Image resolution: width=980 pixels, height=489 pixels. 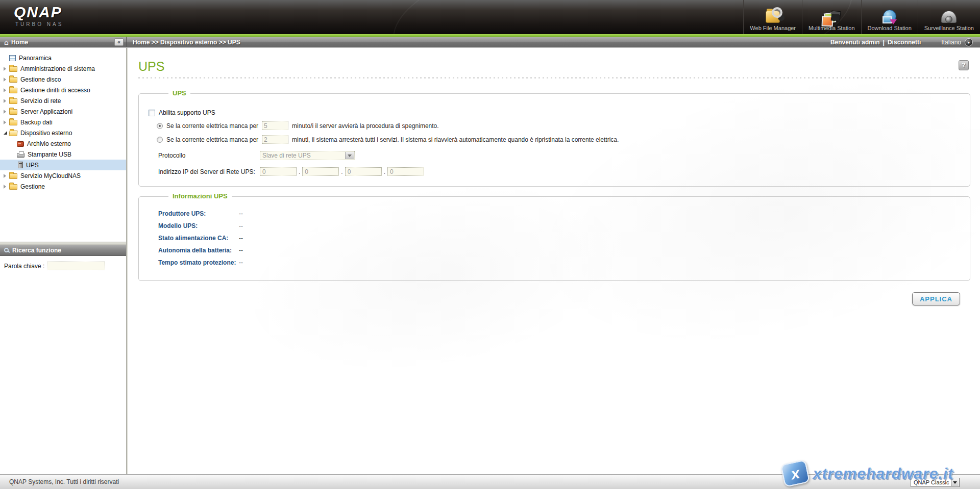 I want to click on stop-services-option-row: Se la corrente elettrica manca per minut…, so click(x=558, y=140).